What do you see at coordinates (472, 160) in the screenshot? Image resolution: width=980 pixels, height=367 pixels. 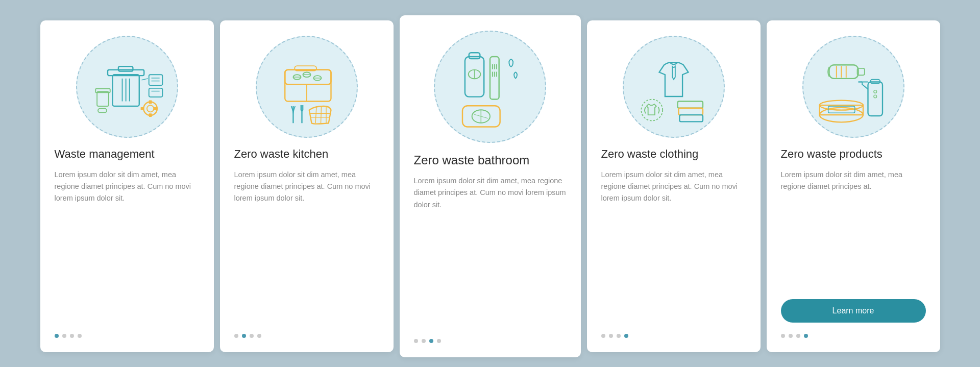 I see `card-title-3: Zero waste bathroom` at bounding box center [472, 160].